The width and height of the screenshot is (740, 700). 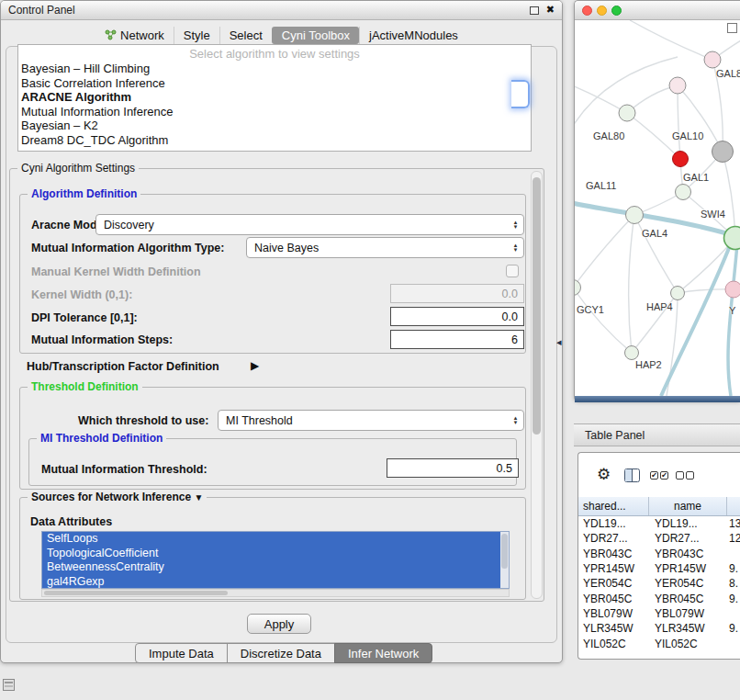 What do you see at coordinates (590, 310) in the screenshot?
I see `node-label: GCY1` at bounding box center [590, 310].